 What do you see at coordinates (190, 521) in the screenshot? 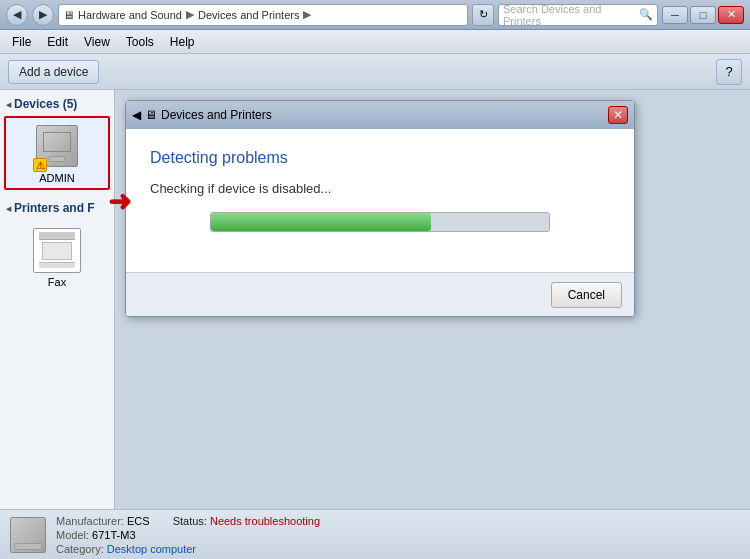
I see `status-label: Status:` at bounding box center [190, 521].